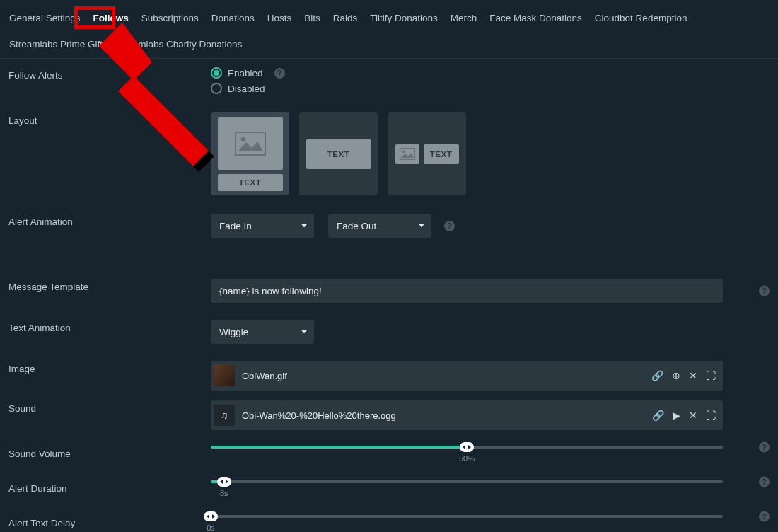 This screenshot has width=778, height=532. What do you see at coordinates (56, 45) in the screenshot?
I see `tab-streamlabs-prime-gift: Streamlabs Prime Gift` at bounding box center [56, 45].